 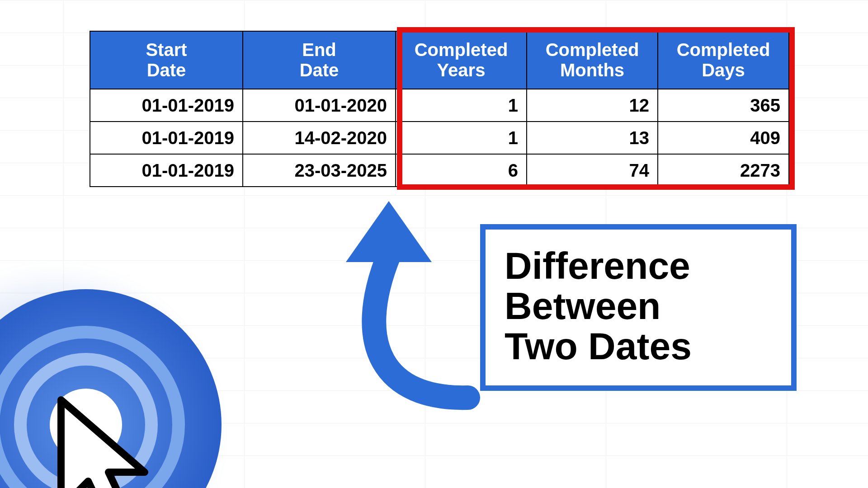 I want to click on table-row: 01-01-2019 23-03-2025 6 74 2273, so click(x=439, y=170).